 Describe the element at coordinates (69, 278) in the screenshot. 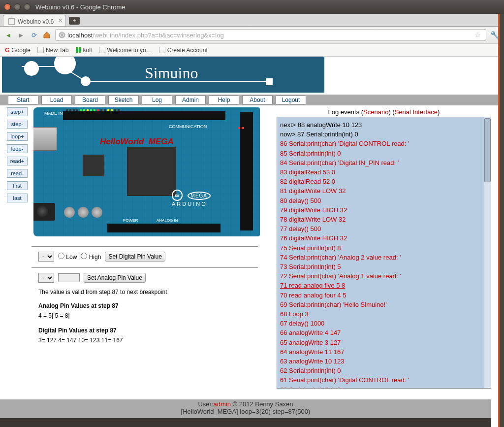

I see `analog-value-input` at that location.